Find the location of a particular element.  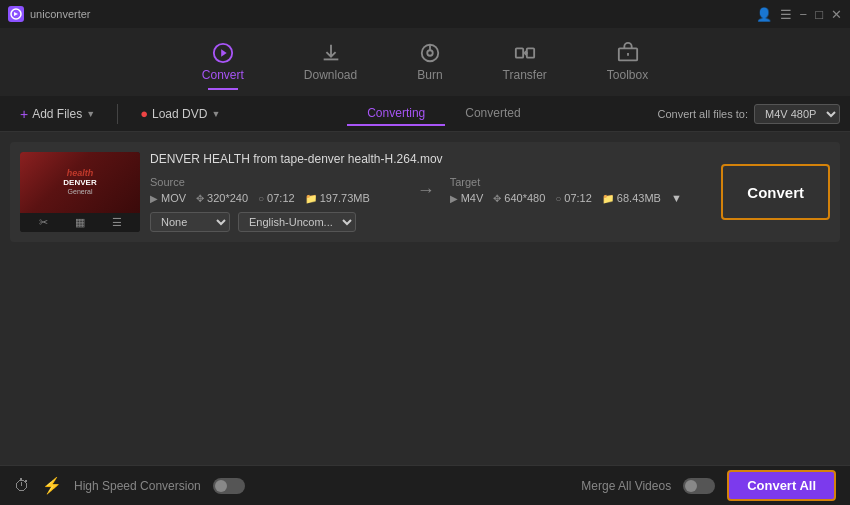

add-files-label: Add Files is located at coordinates (57, 114).